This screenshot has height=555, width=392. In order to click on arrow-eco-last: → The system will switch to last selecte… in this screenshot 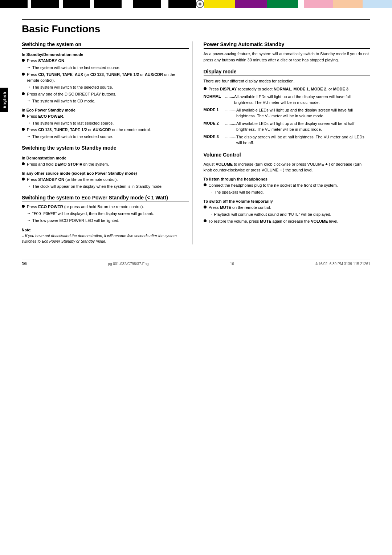, I will do `click(108, 123)`.